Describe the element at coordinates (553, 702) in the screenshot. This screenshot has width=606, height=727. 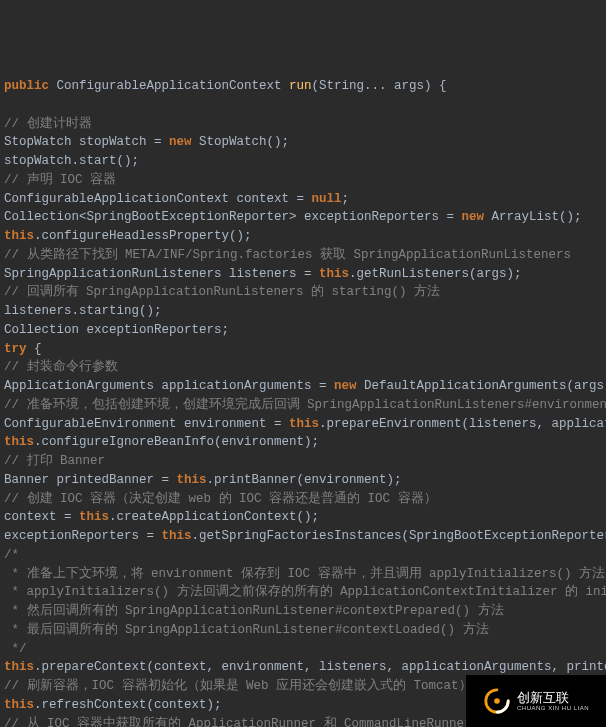
I see `logo-text: 创新互联 CHUANG XIN HU LIAN` at that location.